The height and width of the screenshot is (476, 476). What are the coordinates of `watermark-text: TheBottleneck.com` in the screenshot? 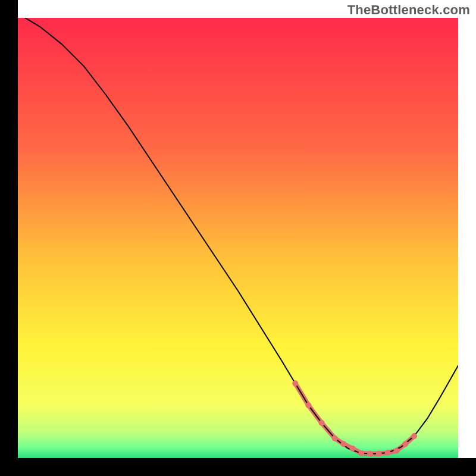 It's located at (409, 10).